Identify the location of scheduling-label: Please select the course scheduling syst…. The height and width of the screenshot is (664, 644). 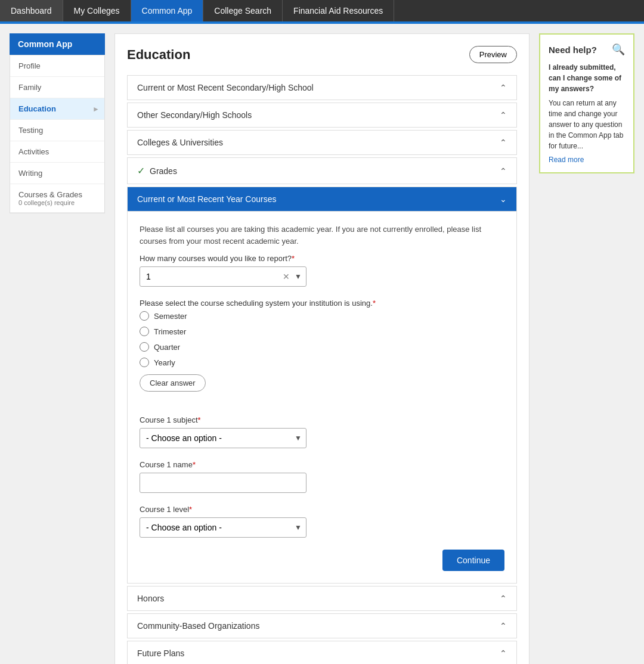
(322, 303).